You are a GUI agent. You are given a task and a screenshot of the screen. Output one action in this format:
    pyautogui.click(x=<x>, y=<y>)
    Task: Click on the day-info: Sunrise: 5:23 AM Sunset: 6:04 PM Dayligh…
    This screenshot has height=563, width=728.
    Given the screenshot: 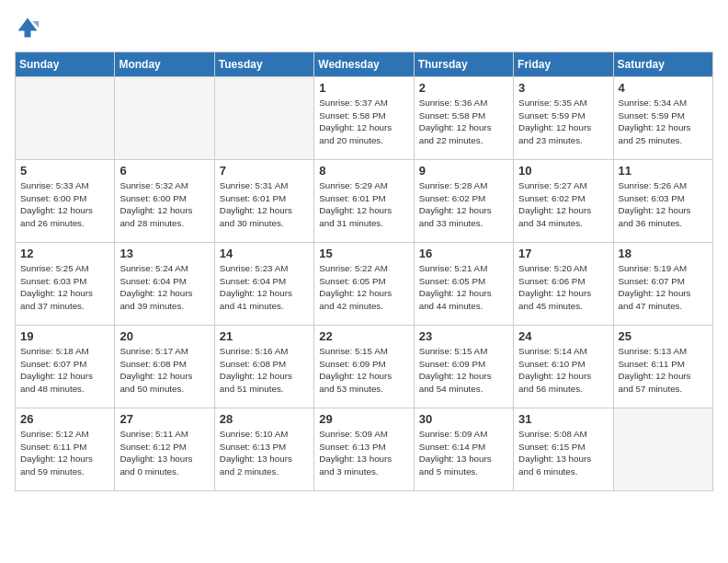 What is the action you would take?
    pyautogui.click(x=265, y=287)
    